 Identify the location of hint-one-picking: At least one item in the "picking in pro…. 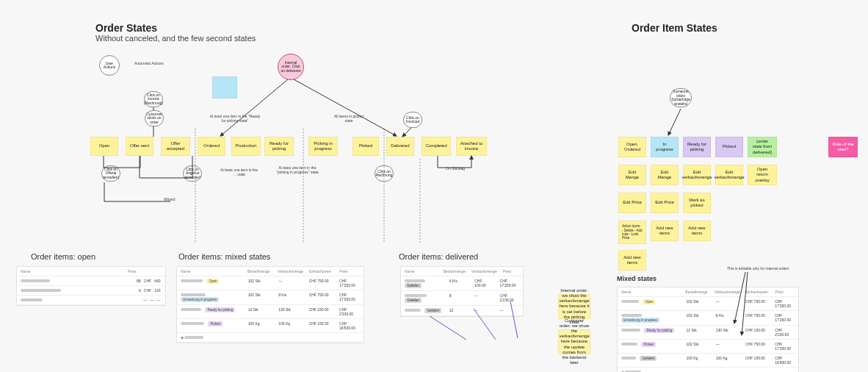
(297, 170).